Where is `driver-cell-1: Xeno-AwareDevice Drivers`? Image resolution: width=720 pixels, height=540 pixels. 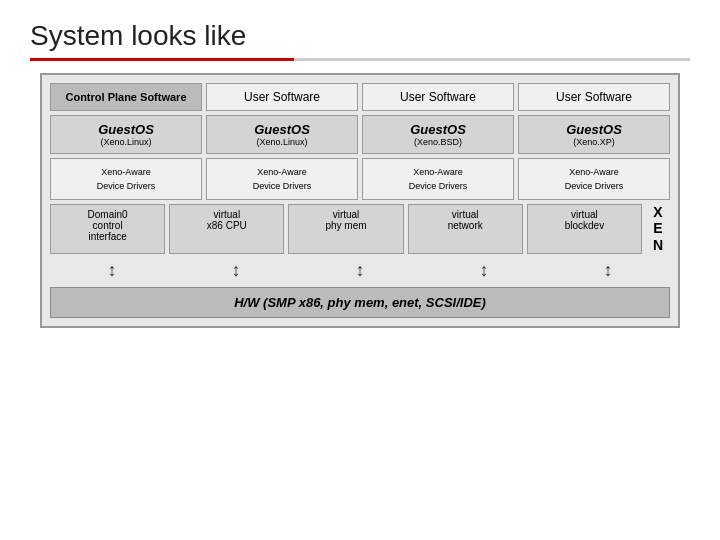 driver-cell-1: Xeno-AwareDevice Drivers is located at coordinates (282, 178).